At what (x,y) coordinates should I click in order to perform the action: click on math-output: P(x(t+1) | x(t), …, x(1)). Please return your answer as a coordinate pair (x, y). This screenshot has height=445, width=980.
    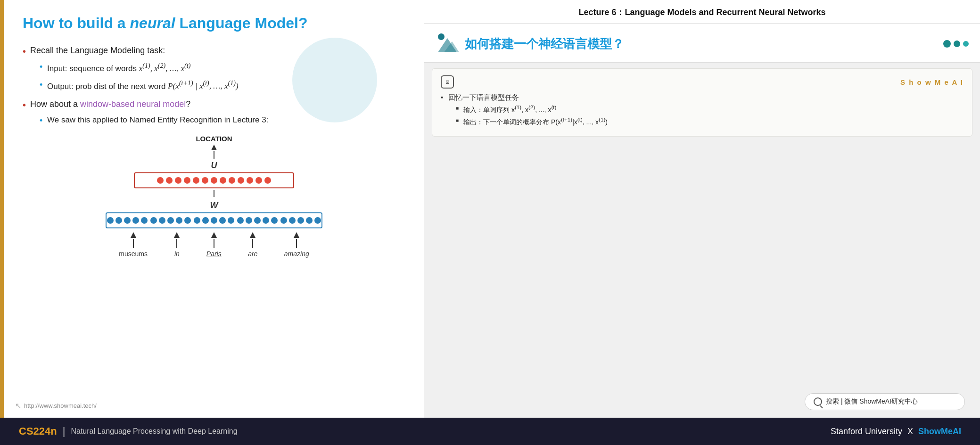
    Looking at the image, I should click on (203, 86).